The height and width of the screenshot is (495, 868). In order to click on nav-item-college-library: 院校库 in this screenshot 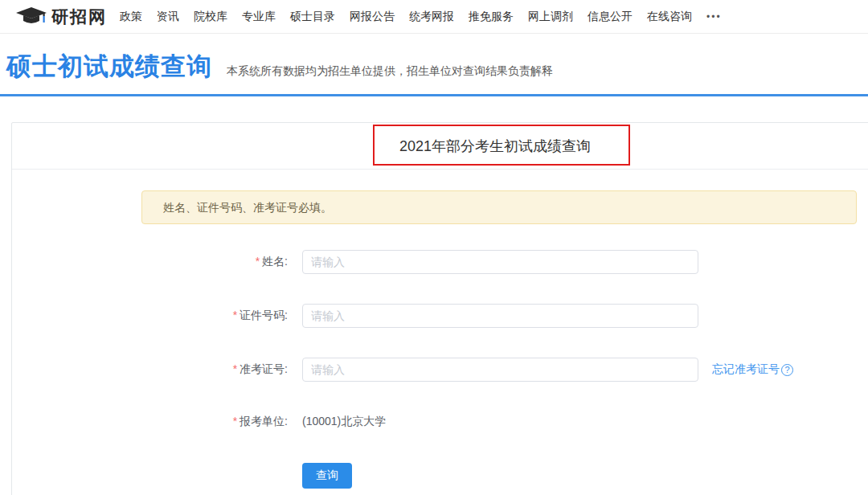, I will do `click(211, 17)`.